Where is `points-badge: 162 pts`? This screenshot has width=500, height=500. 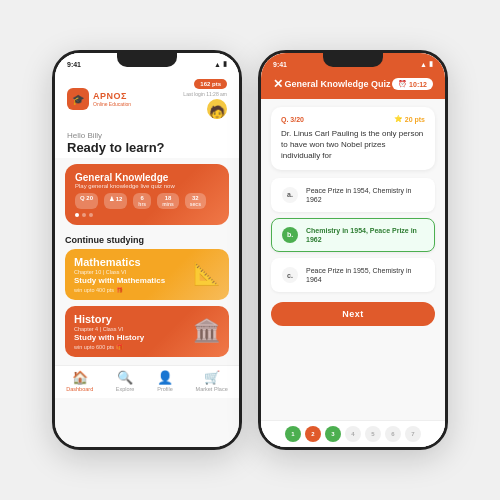 points-badge: 162 pts is located at coordinates (210, 84).